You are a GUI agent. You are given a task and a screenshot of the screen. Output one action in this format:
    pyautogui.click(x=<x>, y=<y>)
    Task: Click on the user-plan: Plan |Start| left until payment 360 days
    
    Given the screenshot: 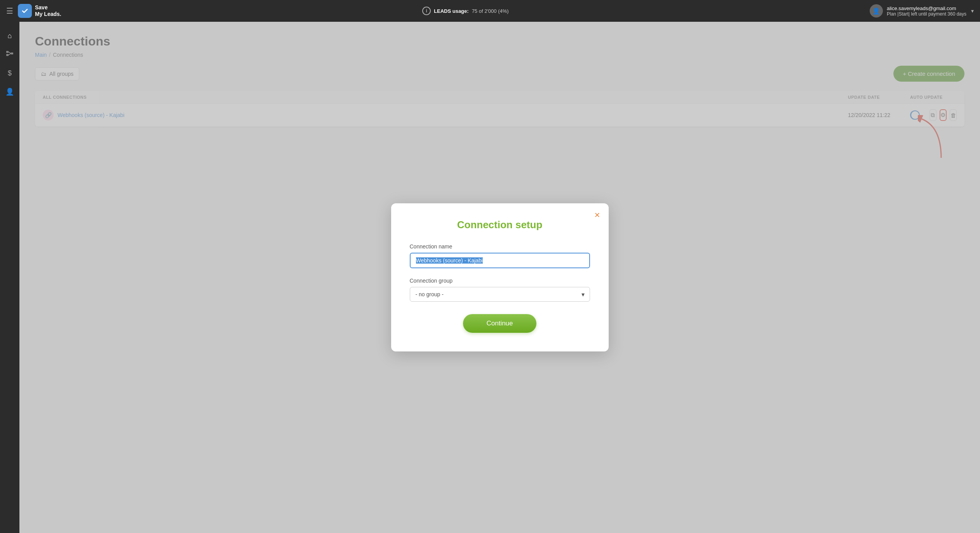 What is the action you would take?
    pyautogui.click(x=927, y=14)
    